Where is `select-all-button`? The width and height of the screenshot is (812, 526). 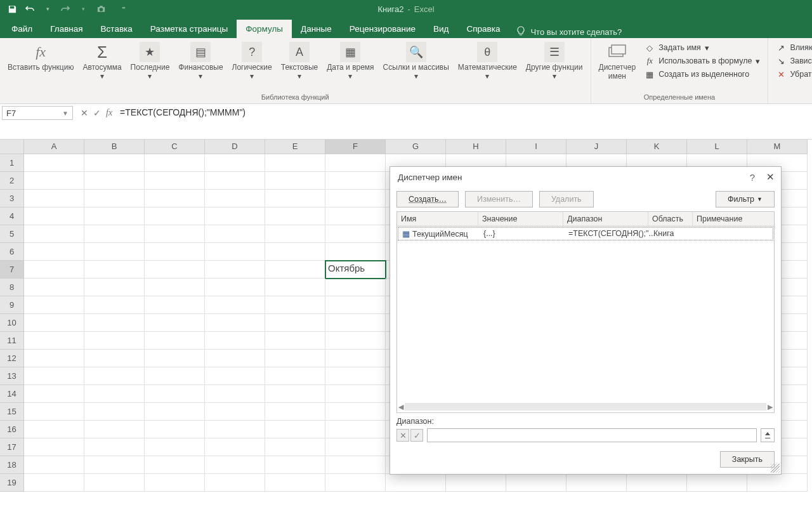 select-all-button is located at coordinates (12, 147).